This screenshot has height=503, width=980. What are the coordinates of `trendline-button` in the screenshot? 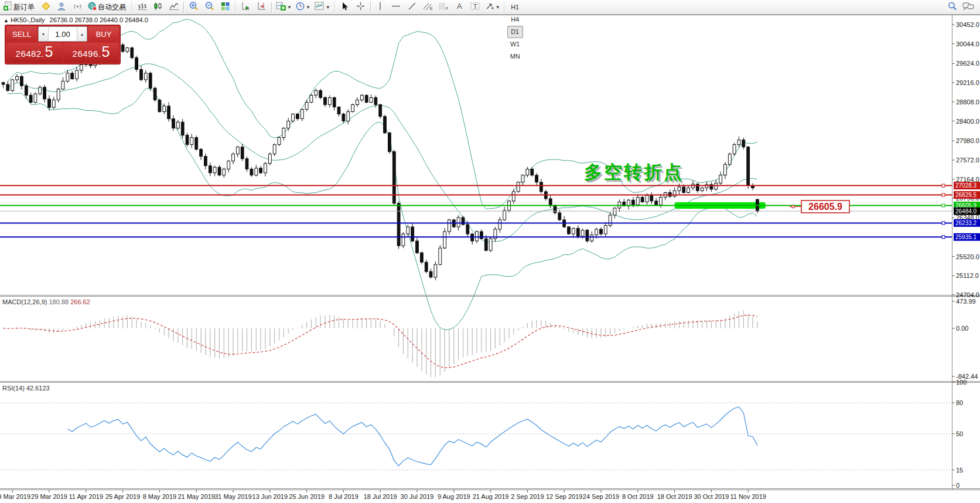 It's located at (412, 7).